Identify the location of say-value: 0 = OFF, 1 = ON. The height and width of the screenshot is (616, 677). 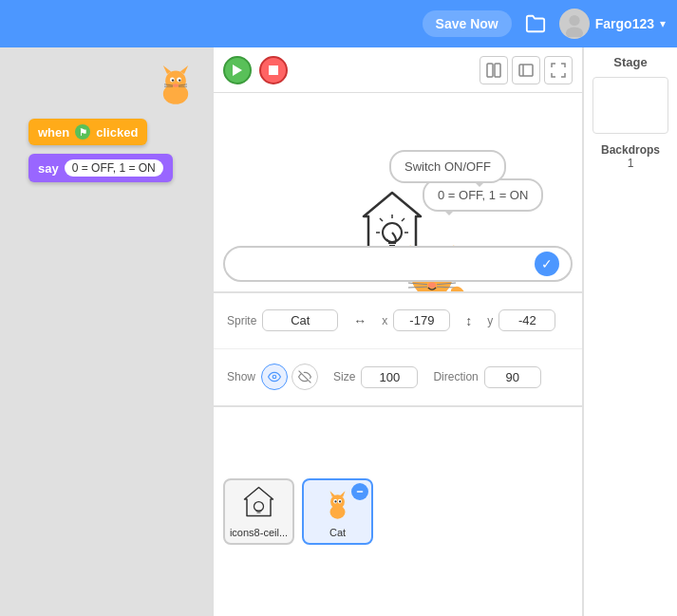
(114, 168).